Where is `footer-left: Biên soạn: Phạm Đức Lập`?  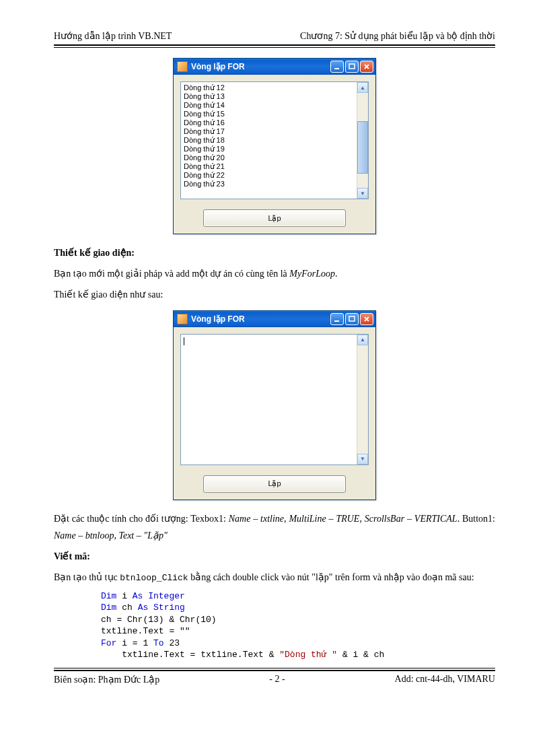 footer-left: Biên soạn: Phạm Đức Lập is located at coordinates (106, 680).